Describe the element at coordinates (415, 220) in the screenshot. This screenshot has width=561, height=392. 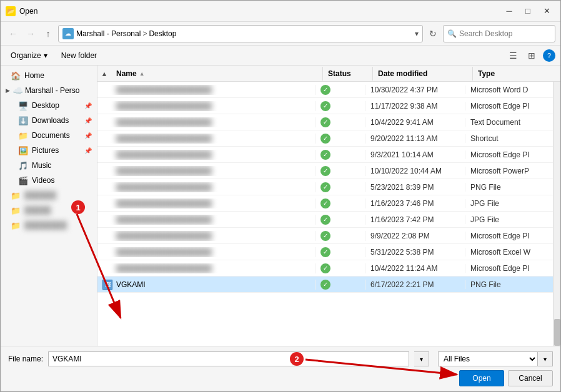
I see `file-date: 1/16/2023 7:42 PM` at that location.